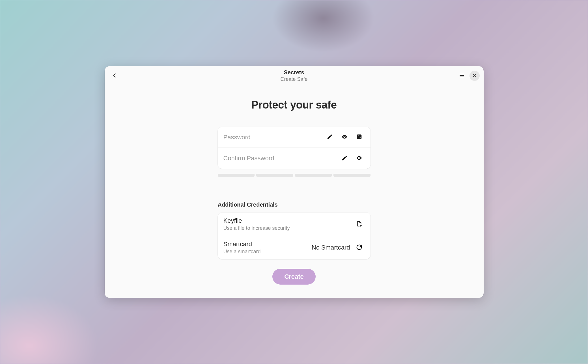 The height and width of the screenshot is (364, 588). What do you see at coordinates (359, 248) in the screenshot?
I see `refresh-icon` at bounding box center [359, 248].